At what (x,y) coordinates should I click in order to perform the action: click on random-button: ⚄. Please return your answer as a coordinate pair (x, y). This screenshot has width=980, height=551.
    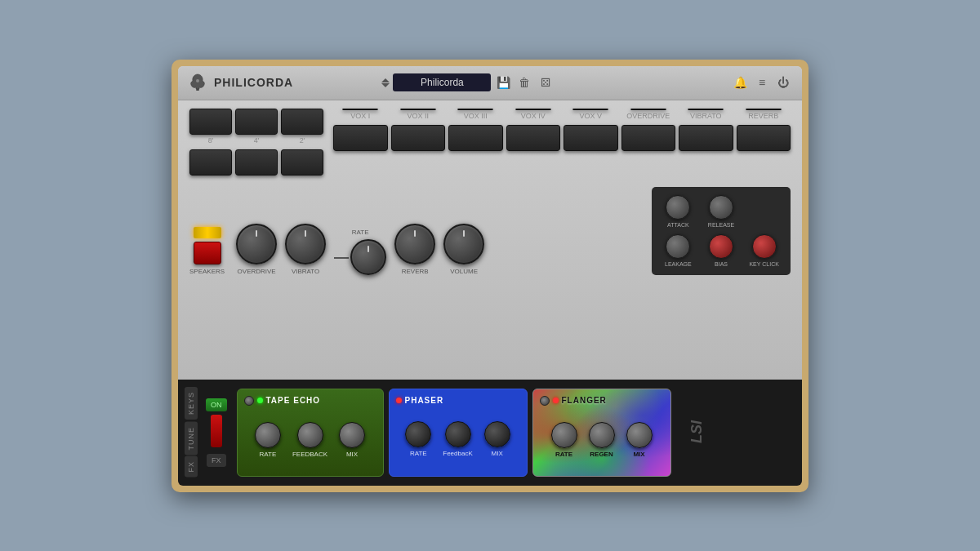
    Looking at the image, I should click on (546, 82).